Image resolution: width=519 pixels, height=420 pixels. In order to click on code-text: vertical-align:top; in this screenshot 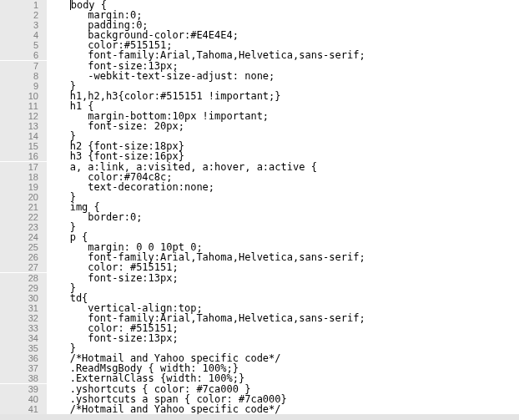, I will do `click(283, 308)`.